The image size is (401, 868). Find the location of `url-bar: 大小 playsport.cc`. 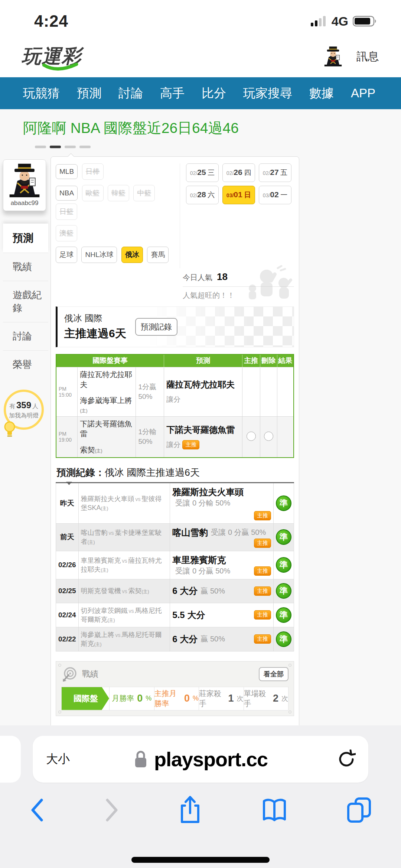

url-bar: 大小 playsport.cc is located at coordinates (200, 759).